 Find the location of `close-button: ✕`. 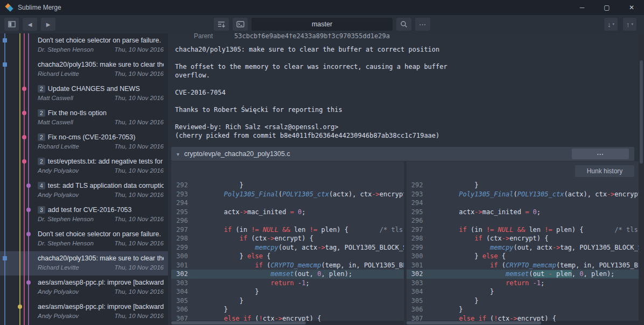

close-button: ✕ is located at coordinates (632, 8).